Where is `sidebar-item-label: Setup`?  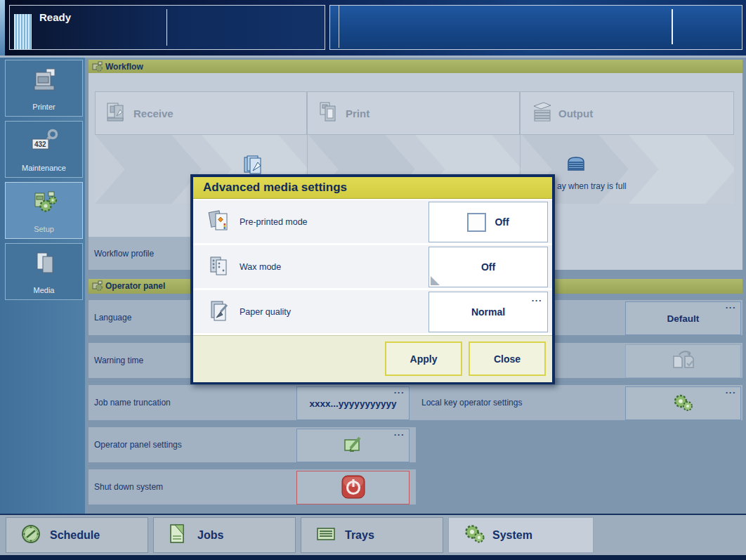
sidebar-item-label: Setup is located at coordinates (44, 229).